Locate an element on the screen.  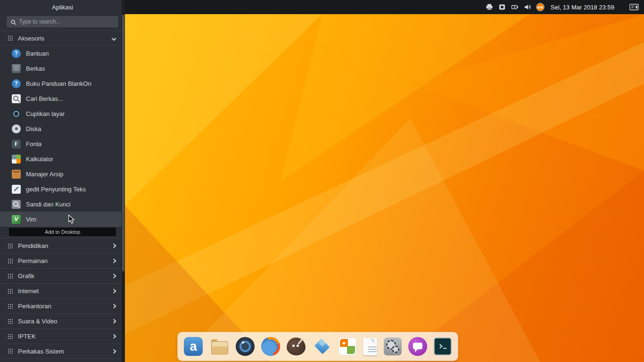
app-menu-item: Fonta is located at coordinates (62, 144).